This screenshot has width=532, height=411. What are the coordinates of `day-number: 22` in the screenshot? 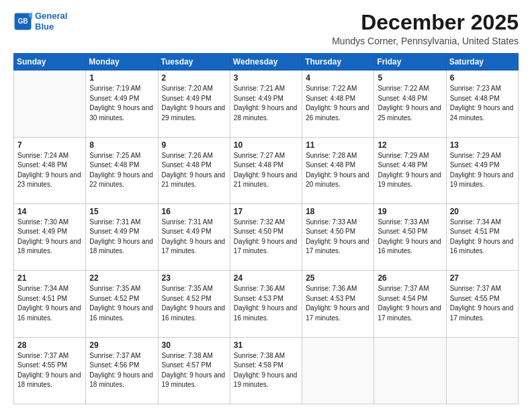 It's located at (122, 278).